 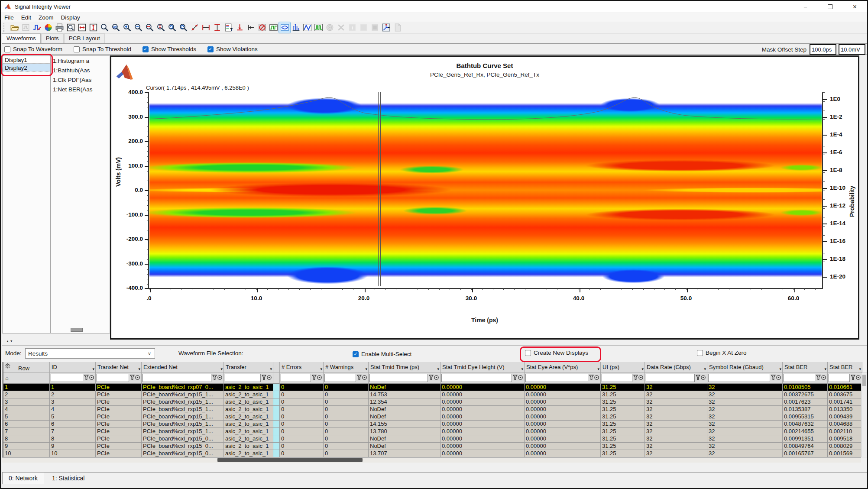 What do you see at coordinates (845, 431) in the screenshot?
I see `table-cell: 0.002110` at bounding box center [845, 431].